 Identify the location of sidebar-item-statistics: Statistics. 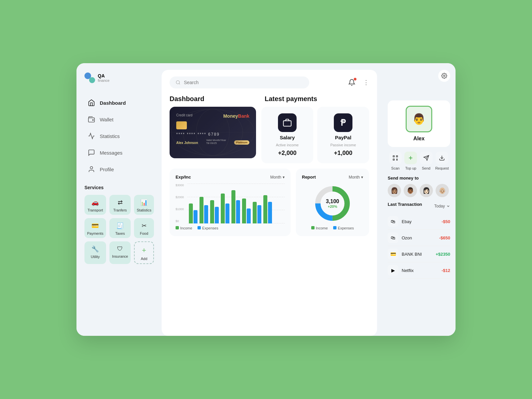
(116, 136).